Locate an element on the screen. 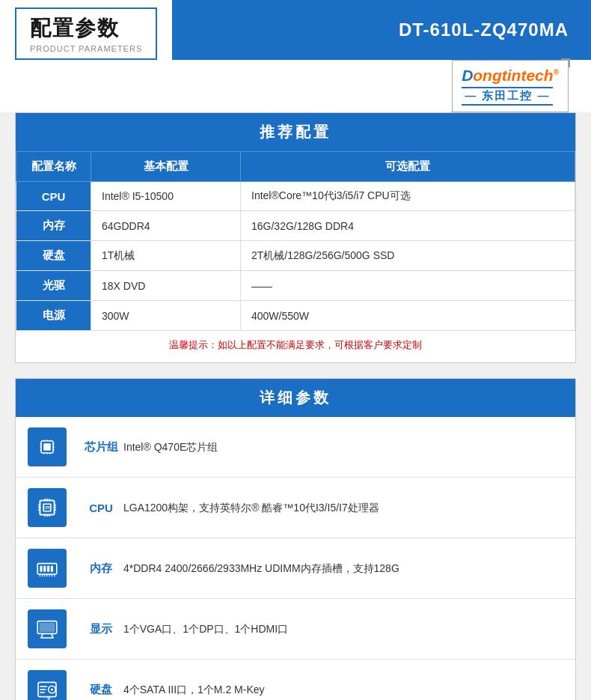 The image size is (591, 700). title-box: 配置参数 PRODUCT PARAMETERS is located at coordinates (86, 34).